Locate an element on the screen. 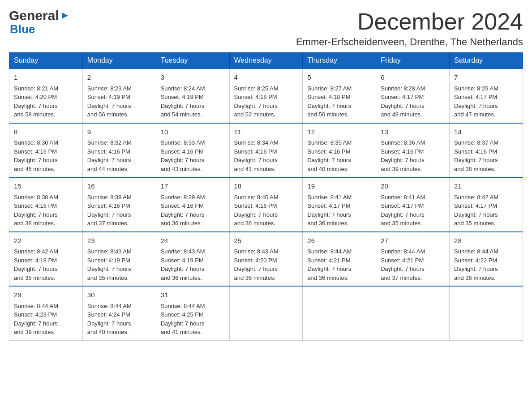 This screenshot has height=411, width=532. calendar-day-cell: 24Sunrise: 8:43 AMSunset: 4:19 PMDayligh… is located at coordinates (193, 259).